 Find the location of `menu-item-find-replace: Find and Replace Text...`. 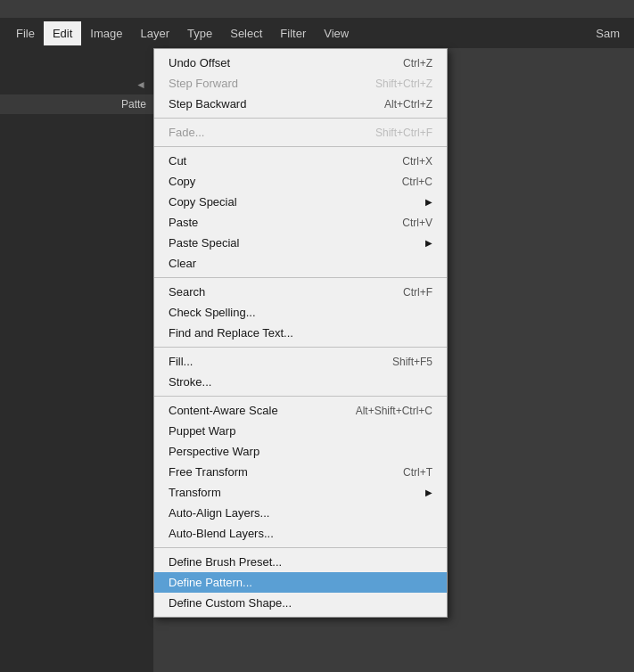

menu-item-find-replace: Find and Replace Text... is located at coordinates (301, 333).